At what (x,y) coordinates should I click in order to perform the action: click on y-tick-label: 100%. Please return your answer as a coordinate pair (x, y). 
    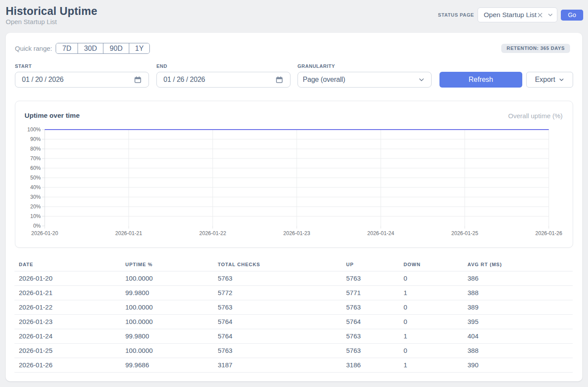
    Looking at the image, I should click on (34, 130).